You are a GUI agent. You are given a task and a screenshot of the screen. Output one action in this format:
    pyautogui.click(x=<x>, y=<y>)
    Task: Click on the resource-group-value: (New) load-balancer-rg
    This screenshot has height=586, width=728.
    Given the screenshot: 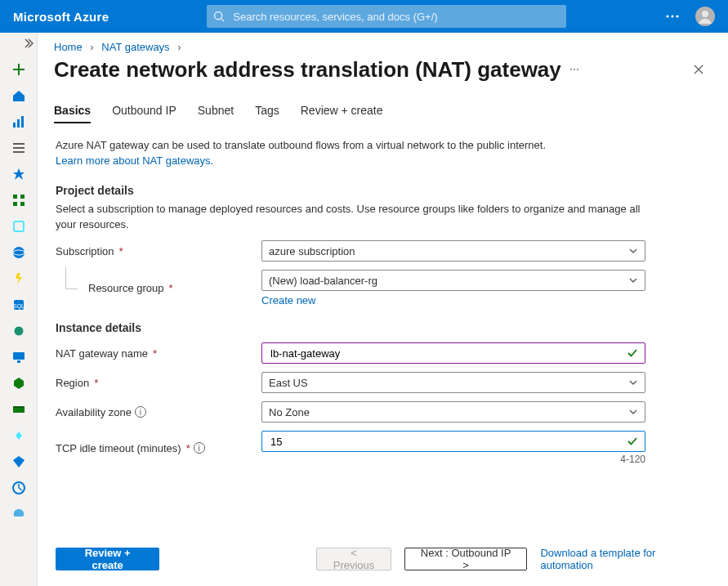 What is the action you would take?
    pyautogui.click(x=324, y=281)
    